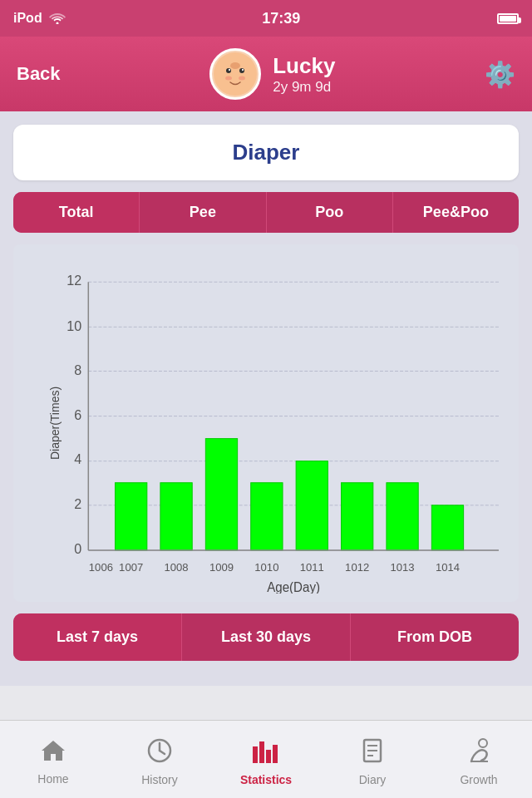 This screenshot has width=532, height=798. I want to click on svg-text: 12, so click(74, 280).